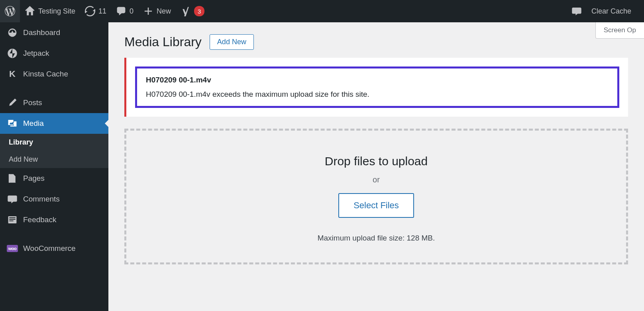 This screenshot has height=311, width=644. What do you see at coordinates (12, 178) in the screenshot?
I see `pages-icon` at bounding box center [12, 178].